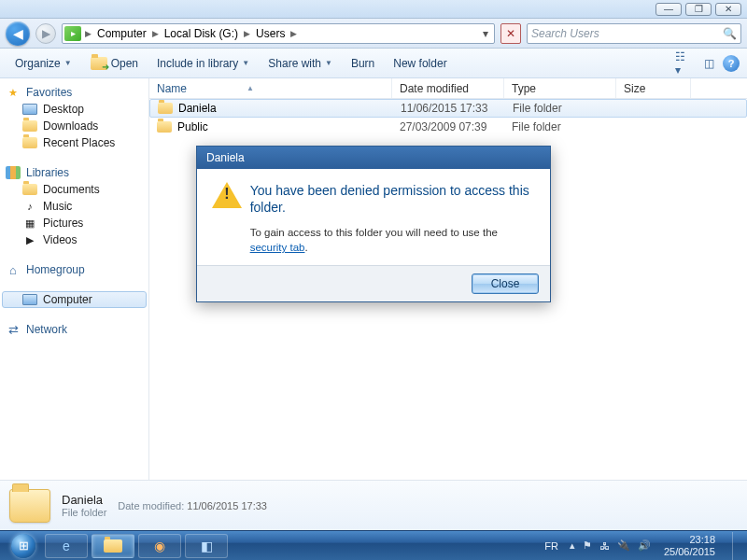 The image size is (747, 560). I want to click on new-folder-button: New folder, so click(420, 63).